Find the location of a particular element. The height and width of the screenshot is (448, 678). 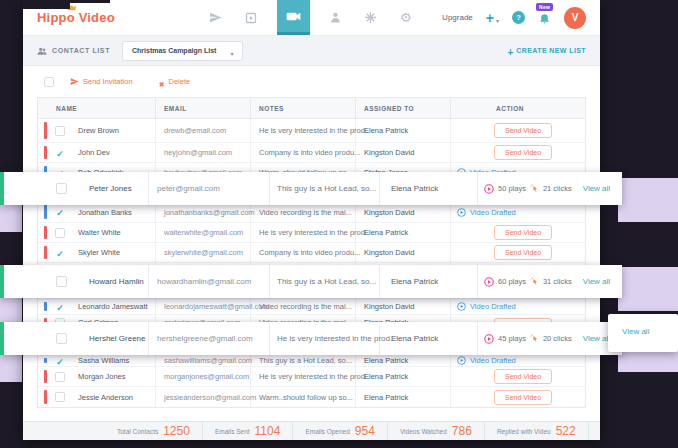

upgrade-link: Upgrade is located at coordinates (458, 18).